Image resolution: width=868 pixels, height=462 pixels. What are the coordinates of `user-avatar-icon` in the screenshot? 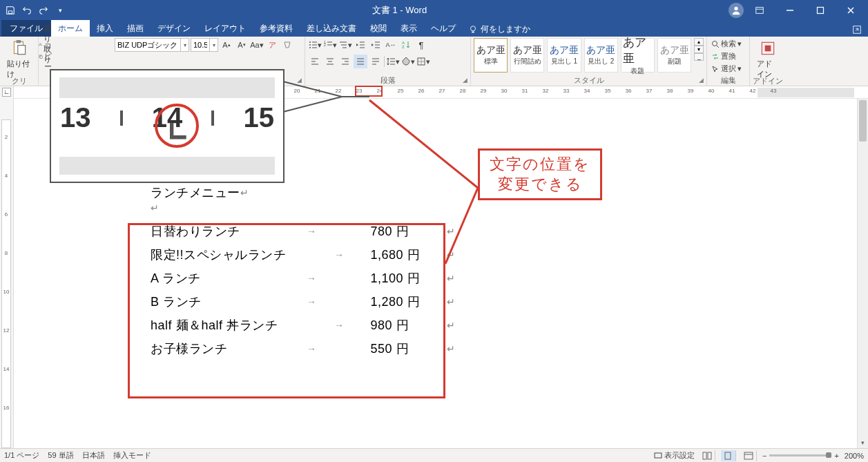 It's located at (736, 10).